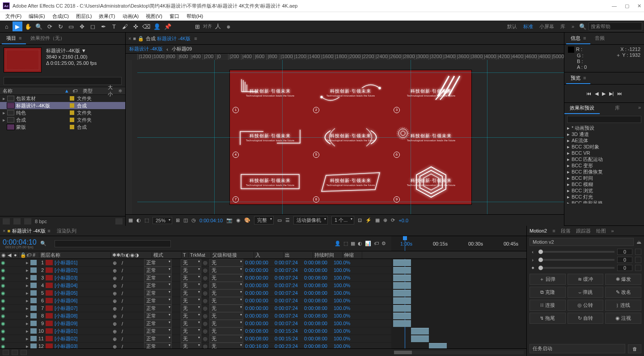 This screenshot has width=644, height=356. I want to click on col-audio-icon: ◀, so click(9, 255).